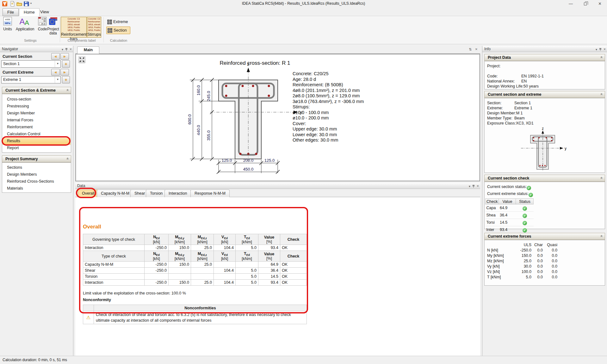 The image size is (607, 364). I want to click on navigator-list: Sections Design Members Reinforced Cross…, so click(37, 178).